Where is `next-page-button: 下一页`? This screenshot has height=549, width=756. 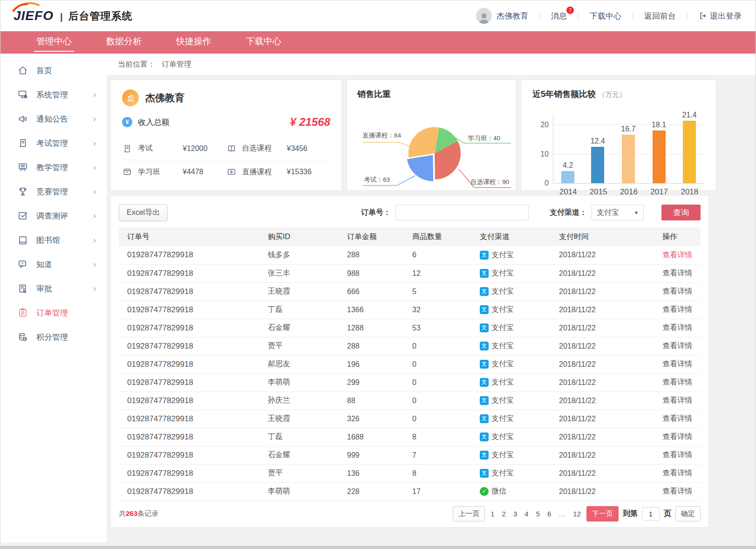
next-page-button: 下一页 is located at coordinates (603, 514).